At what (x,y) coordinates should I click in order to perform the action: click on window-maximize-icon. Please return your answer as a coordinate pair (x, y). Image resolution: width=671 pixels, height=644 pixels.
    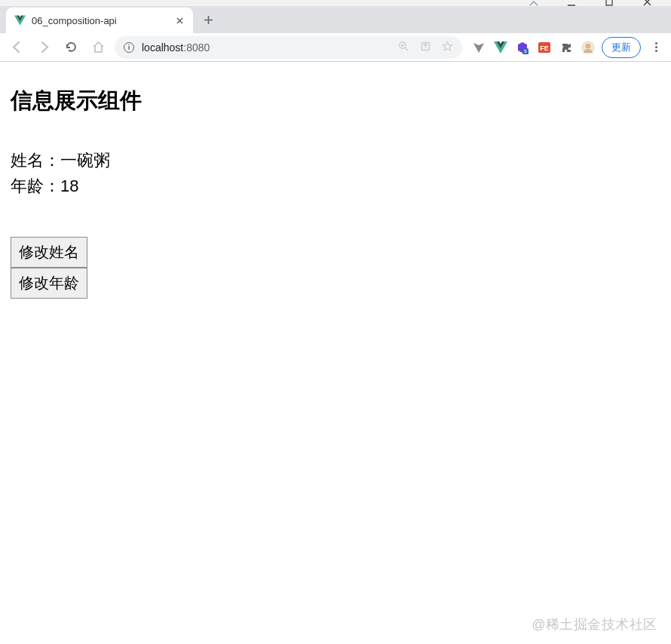
    Looking at the image, I should click on (609, 3).